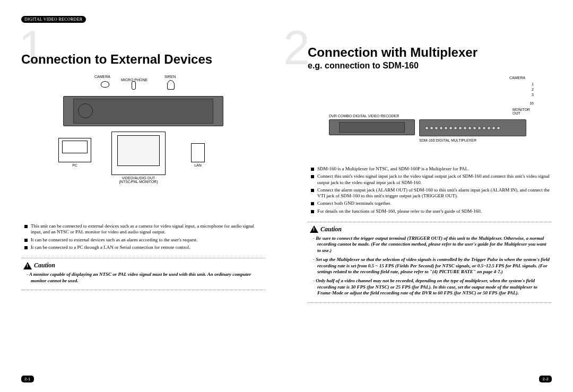 This screenshot has width=573, height=392. Describe the element at coordinates (145, 240) in the screenshot. I see `list-item: It can be connected to external devices …` at that location.